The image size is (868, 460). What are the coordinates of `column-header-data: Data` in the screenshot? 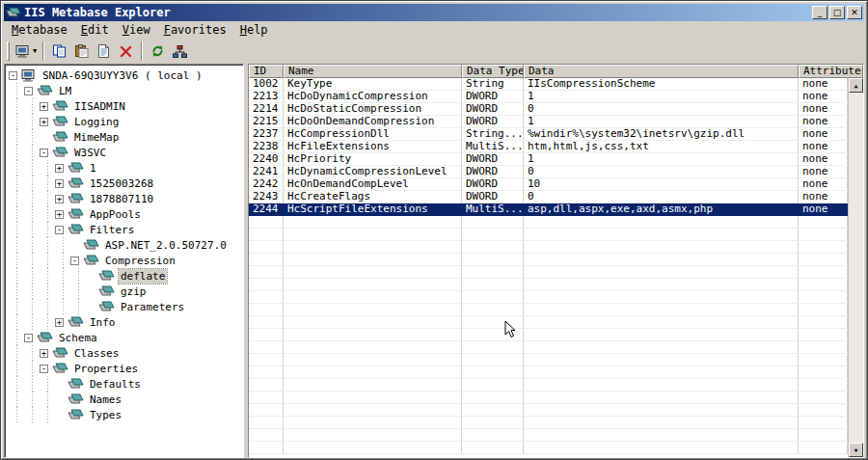 It's located at (662, 71).